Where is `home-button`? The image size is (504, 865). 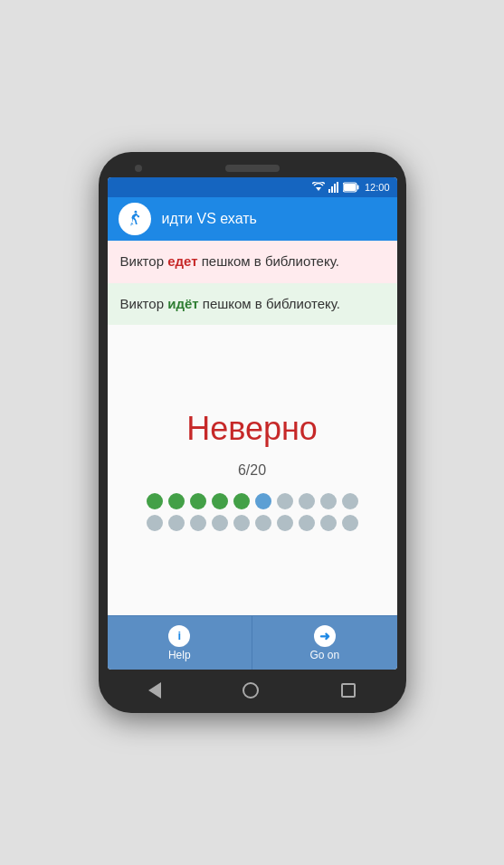
home-button is located at coordinates (251, 690).